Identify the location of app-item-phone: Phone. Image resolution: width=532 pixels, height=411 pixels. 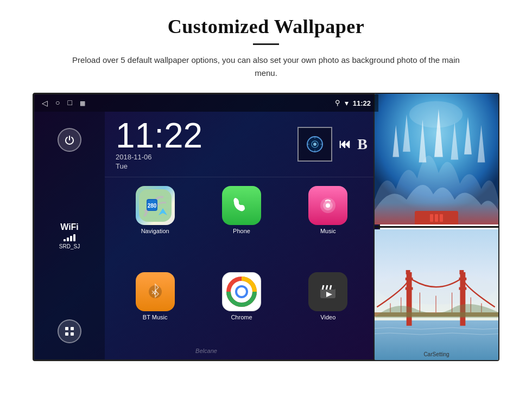
(241, 226).